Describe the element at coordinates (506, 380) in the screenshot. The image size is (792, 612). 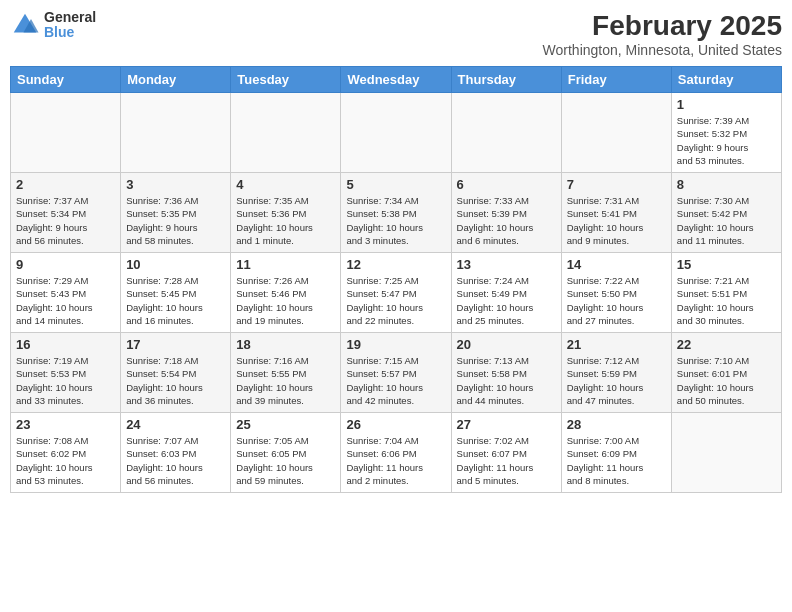
I see `day-info: Sunrise: 7:13 AM Sunset: 5:58 PM Dayligh…` at that location.